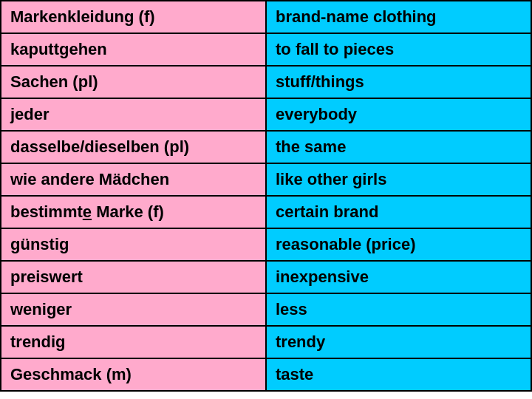 This screenshot has width=532, height=399. I want to click on table-row: kaputtgehento fall to pieces, so click(266, 50).